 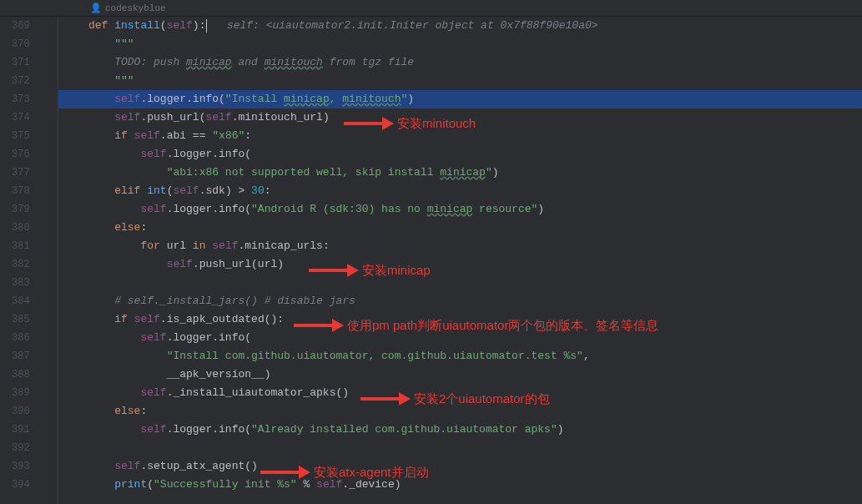 What do you see at coordinates (28, 191) in the screenshot?
I see `line-number: 378` at bounding box center [28, 191].